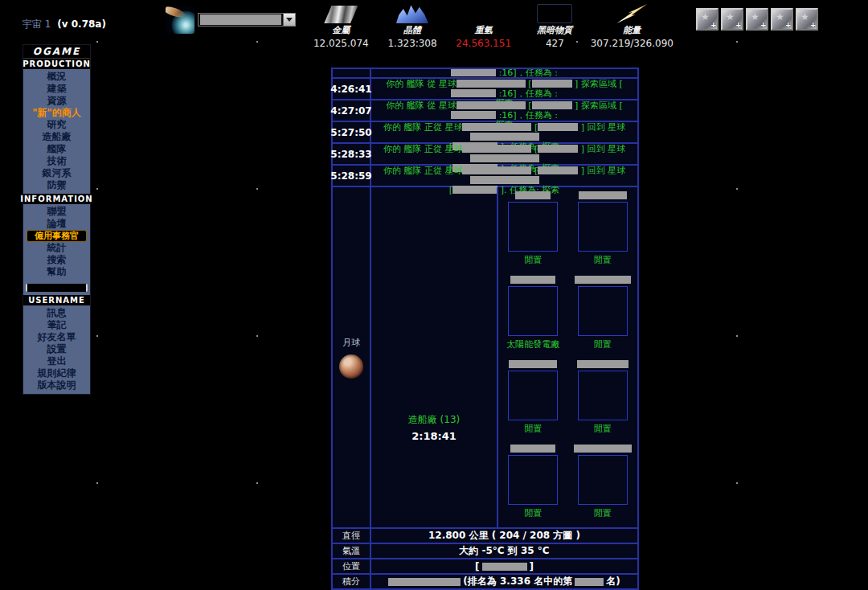  Describe the element at coordinates (485, 177) in the screenshot. I see `fleet-event-row: 5:28:59 你的 艦隊 正從 星球 [ ] 回到 星球 [ ]. 任務為: …` at that location.